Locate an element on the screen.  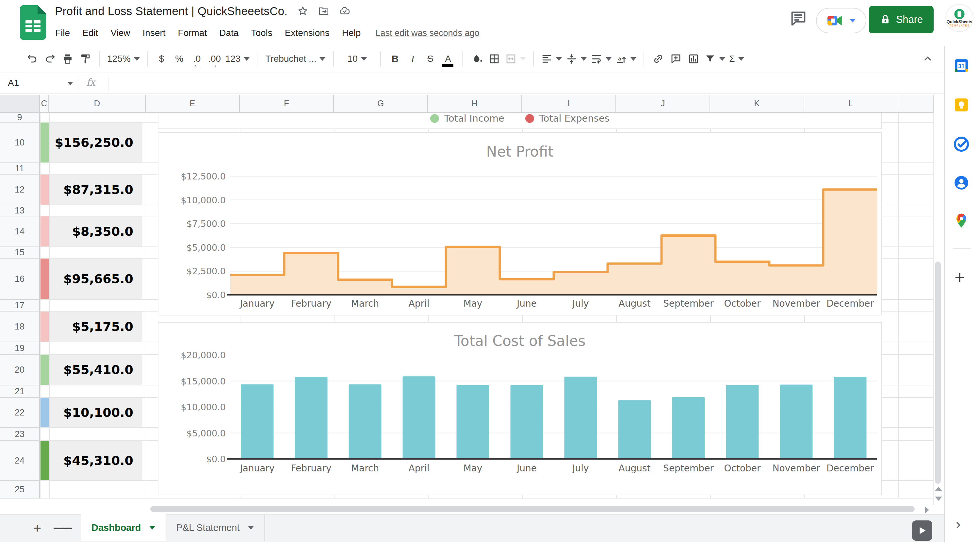
chart-title-net-profit: Net Profit is located at coordinates (520, 151).